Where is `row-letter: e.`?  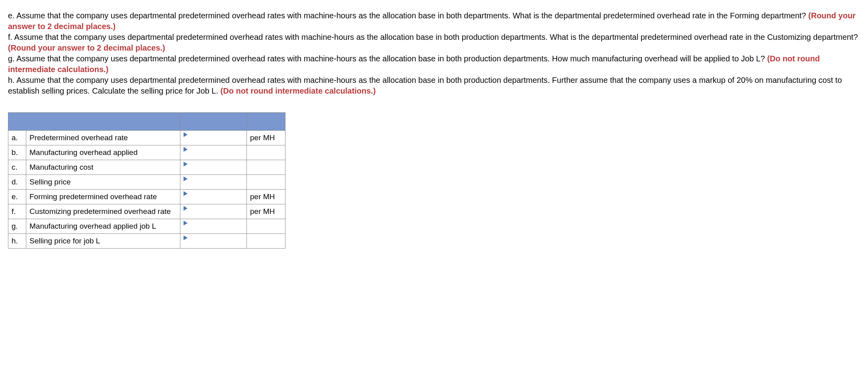 row-letter: e. is located at coordinates (18, 197).